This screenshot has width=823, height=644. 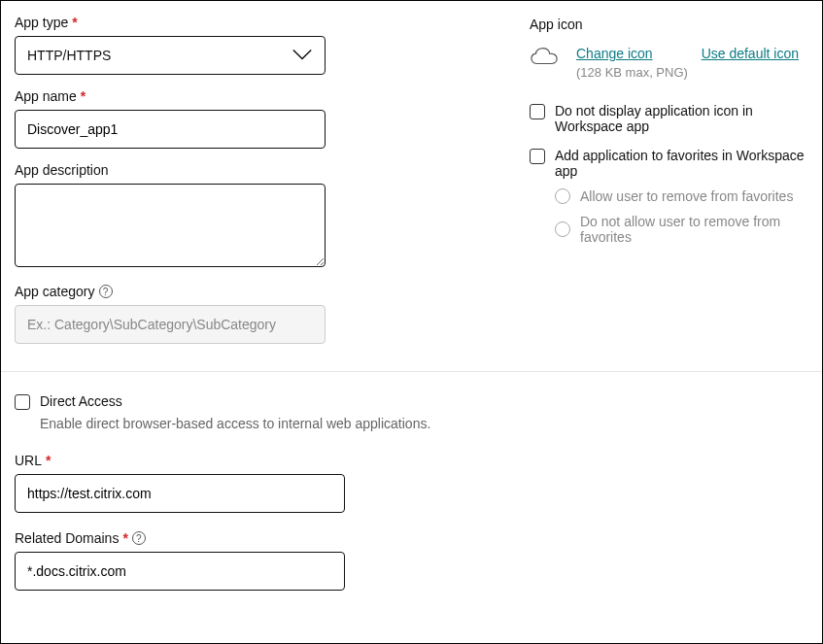 I want to click on icon-hint: (128 KB max, PNG), so click(x=688, y=72).